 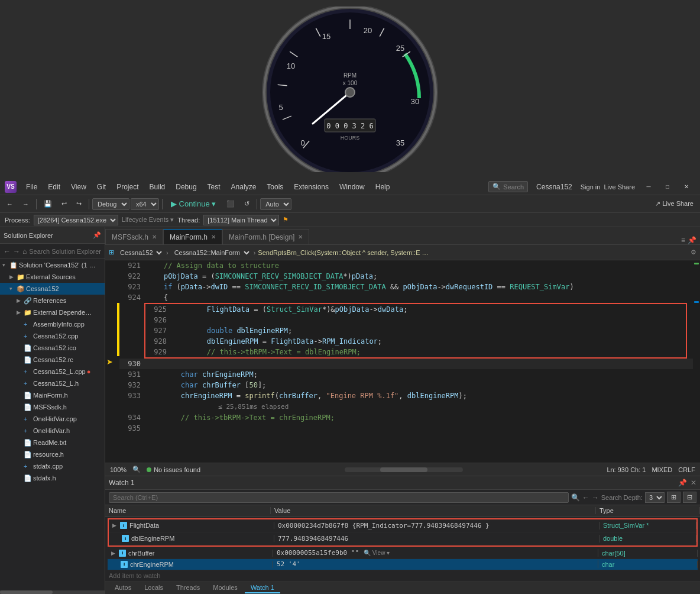 What do you see at coordinates (655, 498) in the screenshot?
I see `search-depth-select: 3` at bounding box center [655, 498].